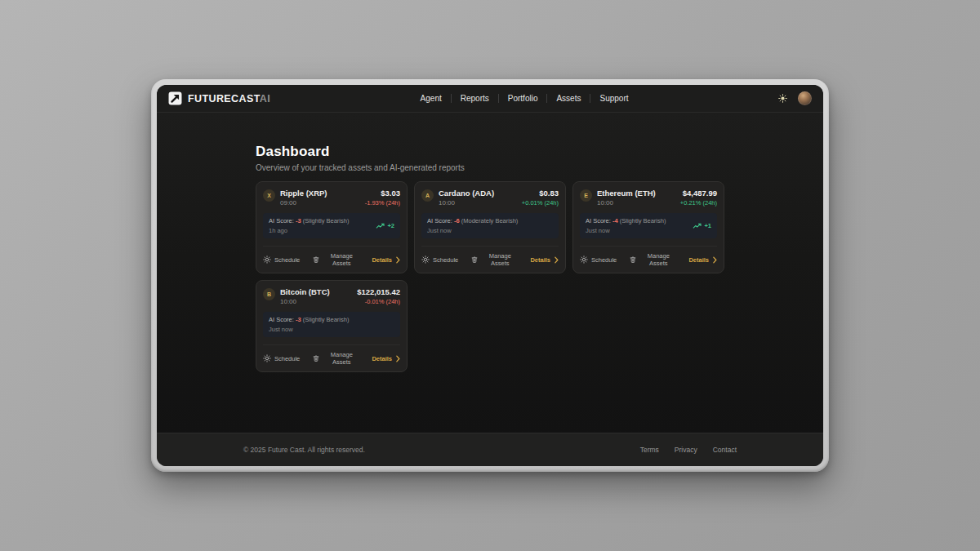 The height and width of the screenshot is (551, 980). Describe the element at coordinates (270, 294) in the screenshot. I see `asset-badge: B` at that location.